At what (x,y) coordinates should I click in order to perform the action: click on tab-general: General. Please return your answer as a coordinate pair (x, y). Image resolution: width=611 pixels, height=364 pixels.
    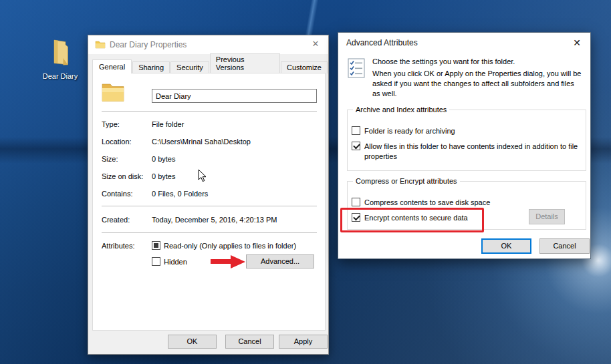
    Looking at the image, I should click on (112, 67).